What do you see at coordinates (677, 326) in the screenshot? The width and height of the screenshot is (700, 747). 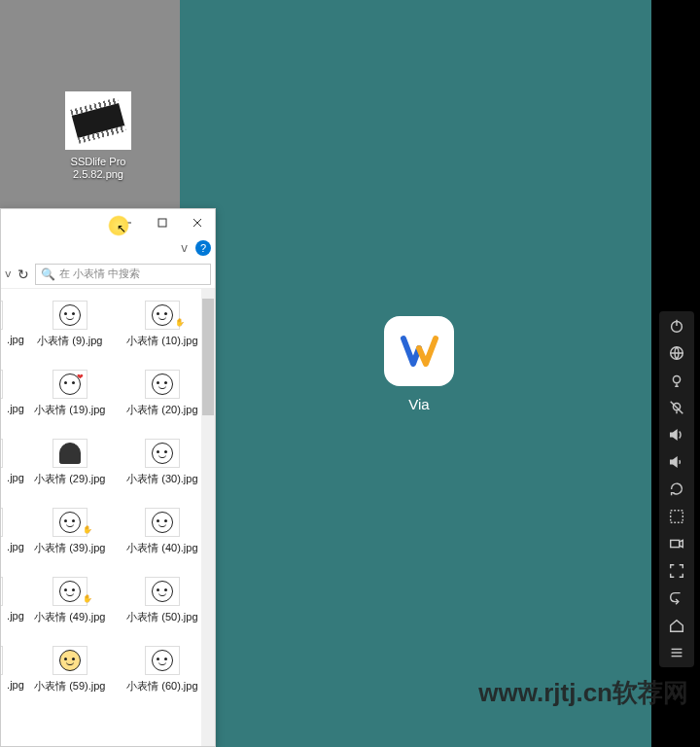 I see `power-icon` at bounding box center [677, 326].